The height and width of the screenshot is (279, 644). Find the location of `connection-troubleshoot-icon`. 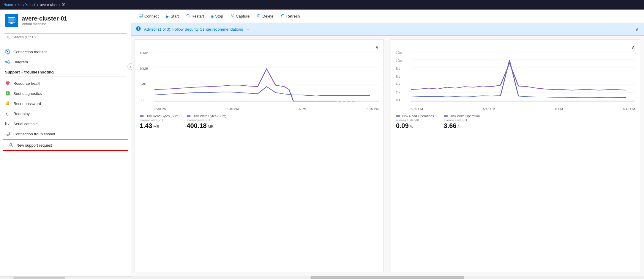

connection-troubleshoot-icon is located at coordinates (8, 134).